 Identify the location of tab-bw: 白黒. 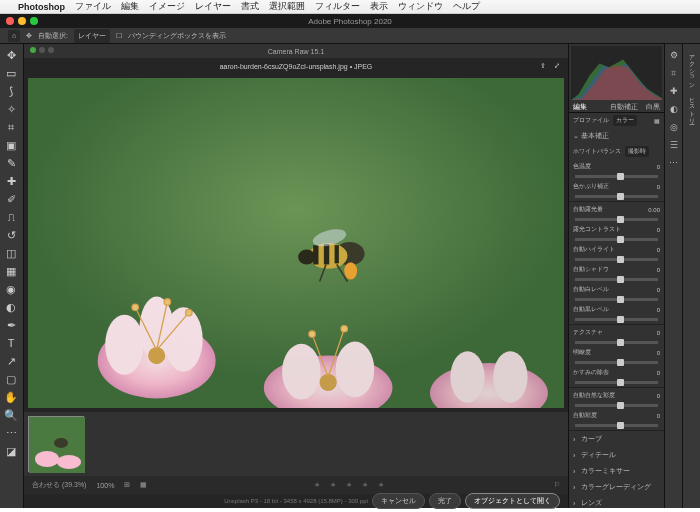
(653, 107).